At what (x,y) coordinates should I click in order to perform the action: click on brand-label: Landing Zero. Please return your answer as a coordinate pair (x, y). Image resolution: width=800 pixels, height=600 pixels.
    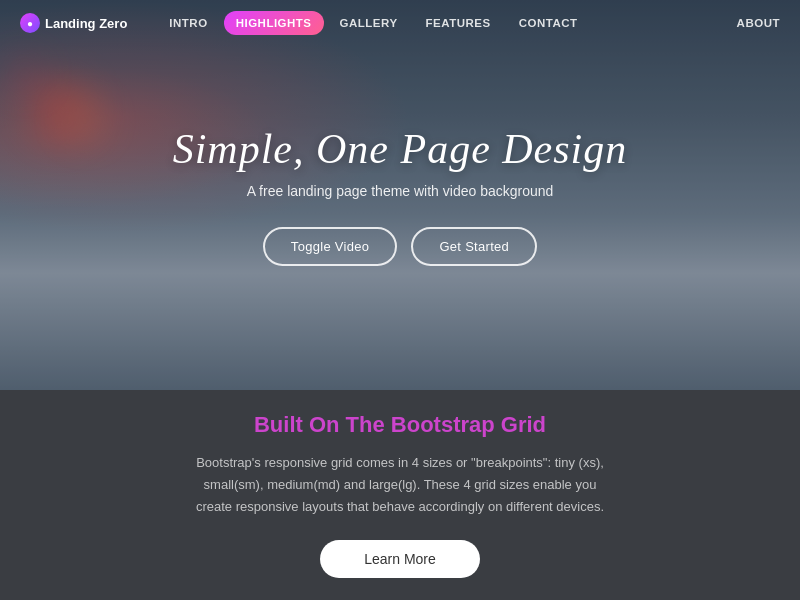
    Looking at the image, I should click on (86, 24).